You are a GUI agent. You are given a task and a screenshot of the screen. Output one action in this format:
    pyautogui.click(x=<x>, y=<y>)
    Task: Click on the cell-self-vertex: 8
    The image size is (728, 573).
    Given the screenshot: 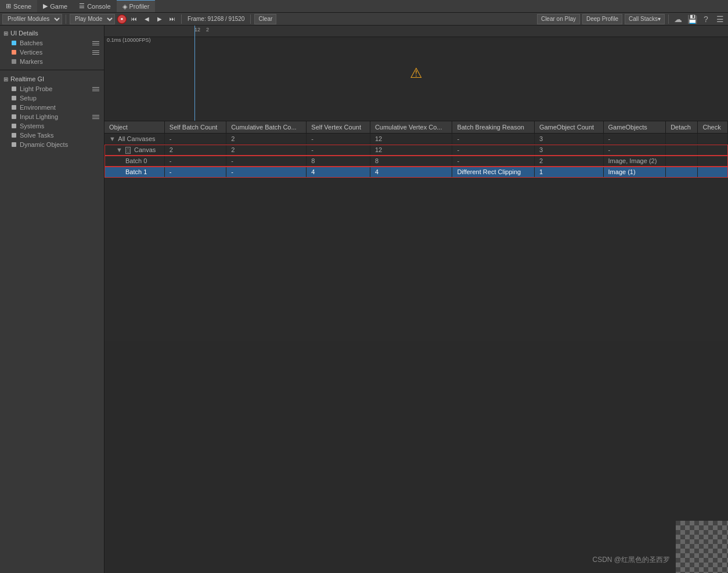 What is the action you would take?
    pyautogui.click(x=338, y=161)
    